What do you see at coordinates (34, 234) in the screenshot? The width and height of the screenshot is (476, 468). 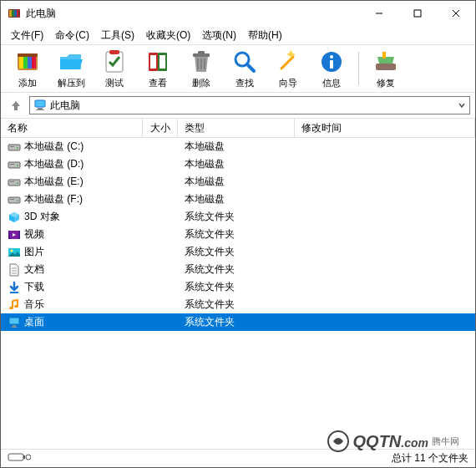 I see `item-name: 视频` at bounding box center [34, 234].